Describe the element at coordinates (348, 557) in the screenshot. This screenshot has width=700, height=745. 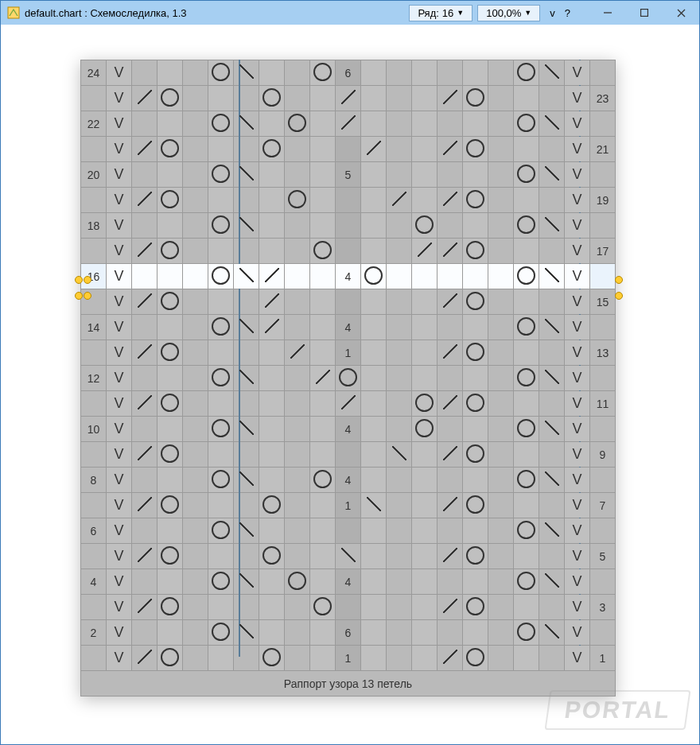
I see `chart-row: VV5` at that location.